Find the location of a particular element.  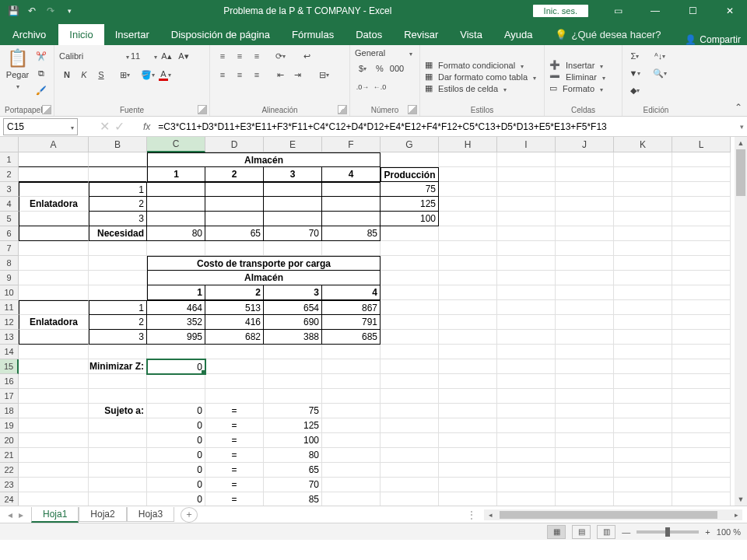

collapse-ribbon-icon: ⌃ is located at coordinates (738, 107).